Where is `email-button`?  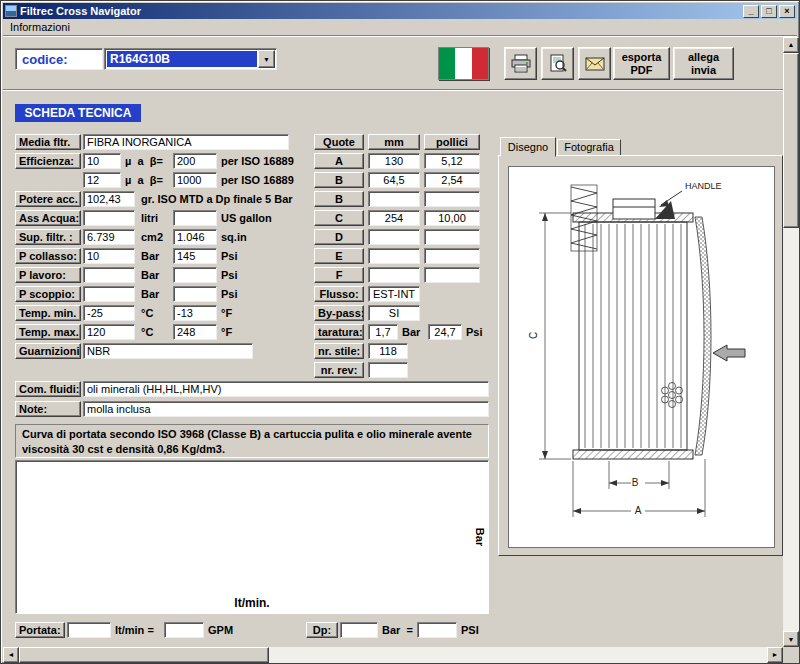 email-button is located at coordinates (594, 64).